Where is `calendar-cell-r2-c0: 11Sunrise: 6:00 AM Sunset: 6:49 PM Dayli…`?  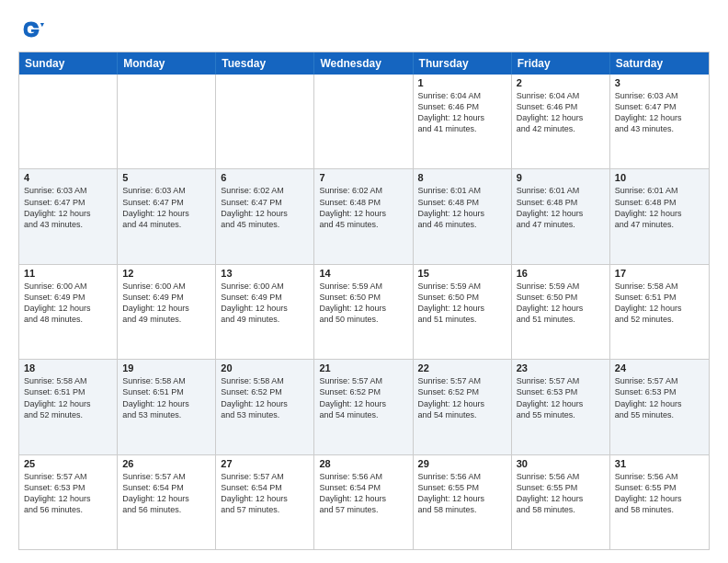 calendar-cell-r2-c0: 11Sunrise: 6:00 AM Sunset: 6:49 PM Dayli… is located at coordinates (68, 312).